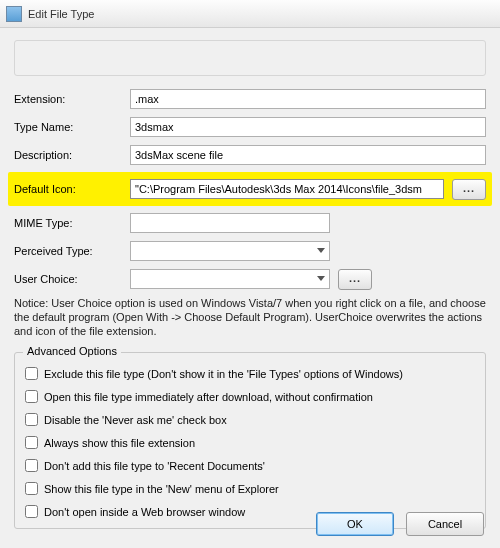  What do you see at coordinates (250, 14) in the screenshot?
I see `titlebar: Edit File Type` at bounding box center [250, 14].